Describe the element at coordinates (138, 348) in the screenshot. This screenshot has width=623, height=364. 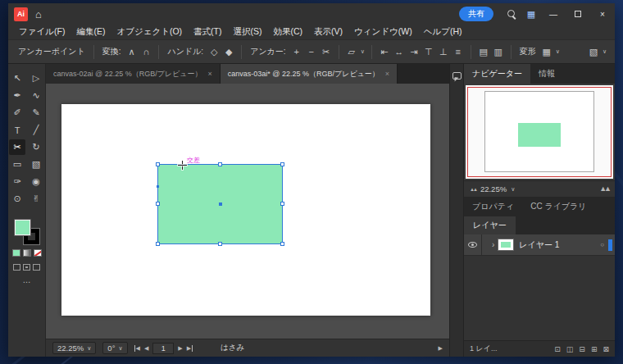
I see `first-artboard-icon: ◀` at that location.